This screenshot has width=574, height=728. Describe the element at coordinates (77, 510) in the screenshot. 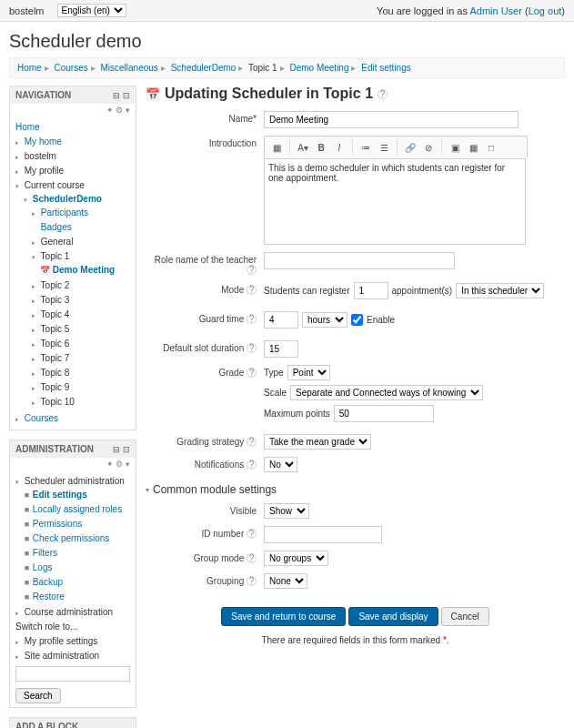

I see `admin-roles: Locally assigned roles` at that location.